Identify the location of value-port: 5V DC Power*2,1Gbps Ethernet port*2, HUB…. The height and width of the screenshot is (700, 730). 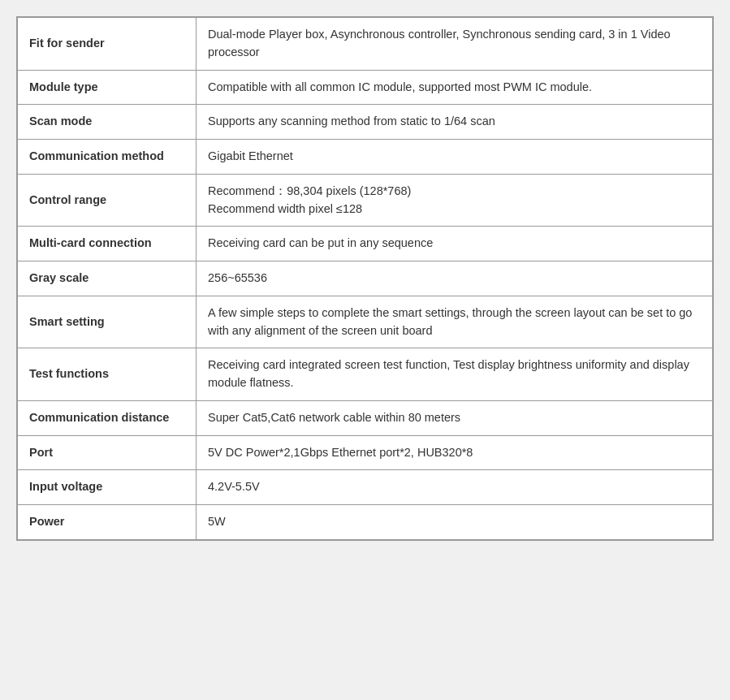
(455, 453).